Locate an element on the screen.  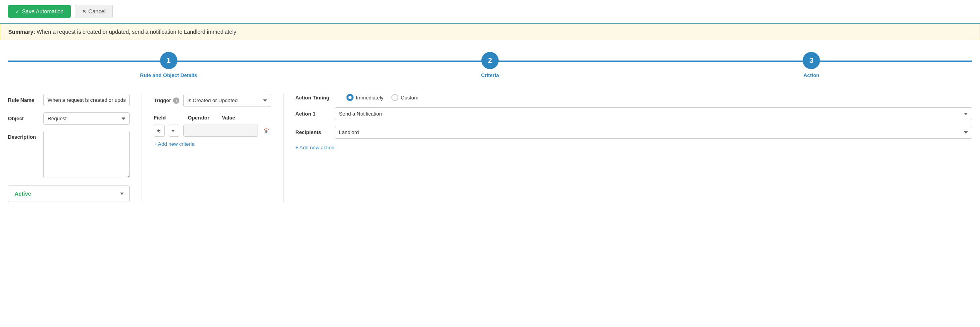
summary-bar: Summary: When a request is created or up… is located at coordinates (490, 32).